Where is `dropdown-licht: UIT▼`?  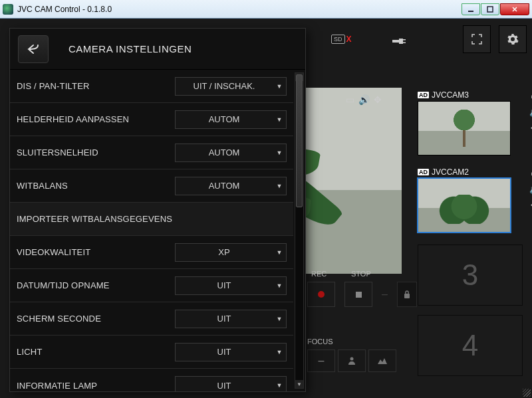
dropdown-licht: UIT▼ is located at coordinates (231, 352).